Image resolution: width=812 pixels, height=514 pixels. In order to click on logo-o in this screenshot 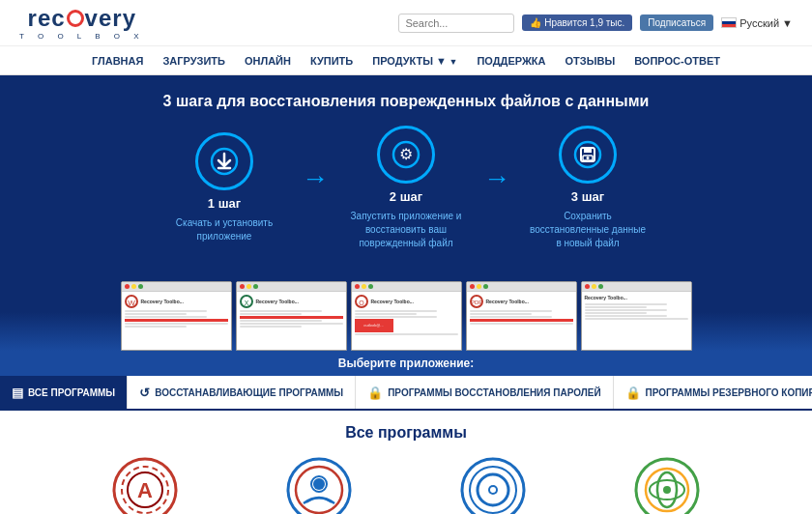, I will do `click(75, 18)`.